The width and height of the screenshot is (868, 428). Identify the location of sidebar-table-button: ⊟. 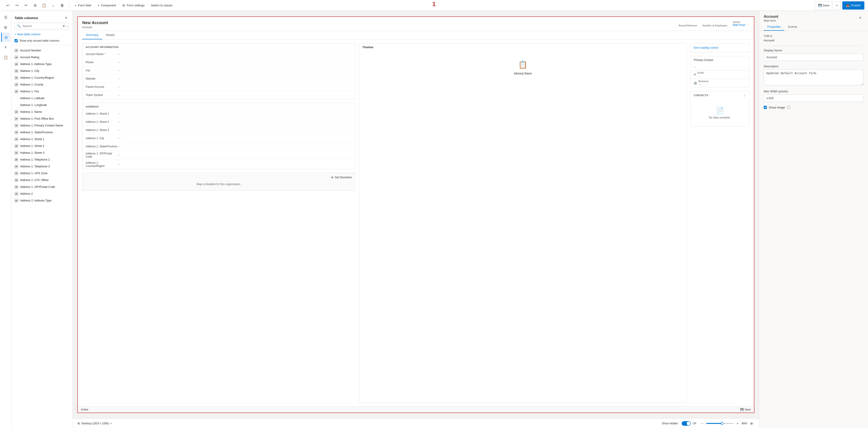
(5, 37).